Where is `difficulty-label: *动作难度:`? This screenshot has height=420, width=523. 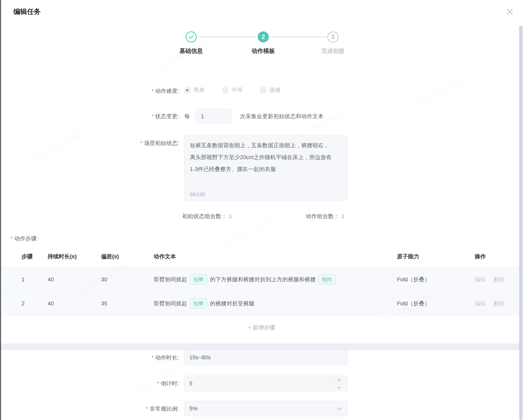 difficulty-label: *动作难度: is located at coordinates (128, 91).